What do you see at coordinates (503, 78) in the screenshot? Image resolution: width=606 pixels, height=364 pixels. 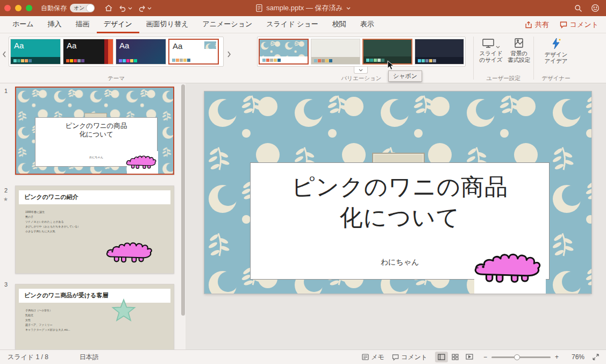 I see `user-settings-group-label: ユーザー設定` at bounding box center [503, 78].